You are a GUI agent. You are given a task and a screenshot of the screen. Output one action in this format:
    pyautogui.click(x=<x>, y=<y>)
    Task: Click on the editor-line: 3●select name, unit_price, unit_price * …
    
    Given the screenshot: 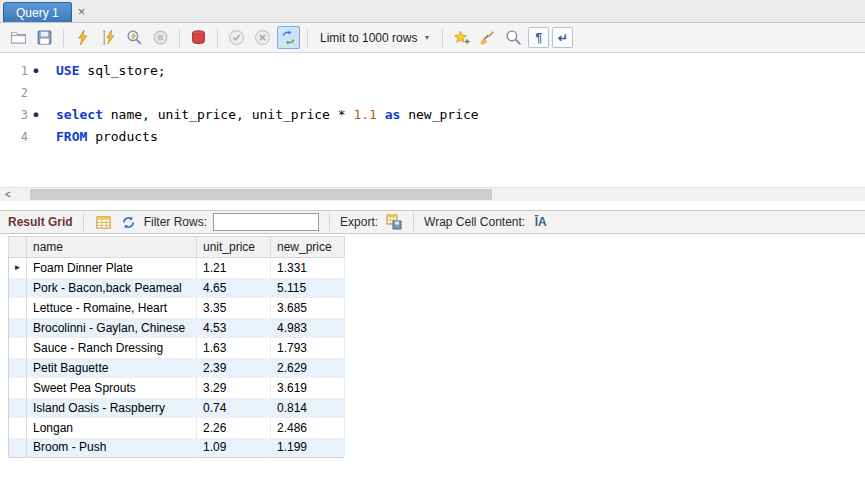 What is the action you would take?
    pyautogui.click(x=432, y=115)
    